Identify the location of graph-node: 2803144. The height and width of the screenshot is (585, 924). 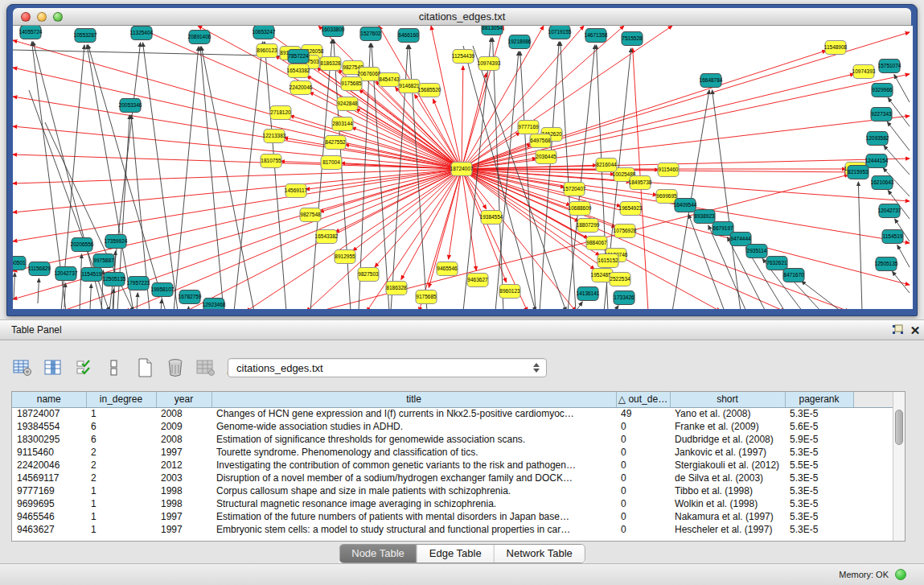
(343, 124).